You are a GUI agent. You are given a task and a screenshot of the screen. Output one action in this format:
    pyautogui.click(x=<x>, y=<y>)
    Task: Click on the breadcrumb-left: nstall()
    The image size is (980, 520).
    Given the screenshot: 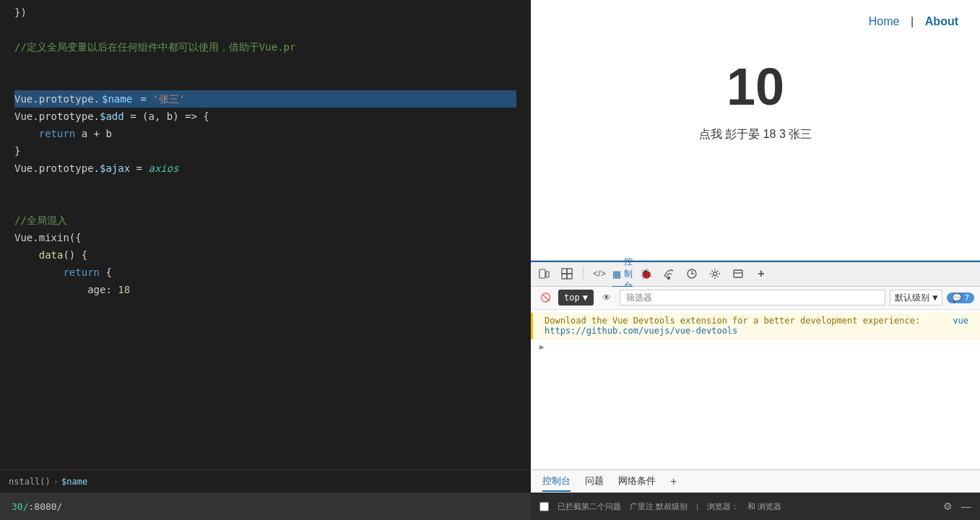 What is the action you would take?
    pyautogui.click(x=30, y=482)
    